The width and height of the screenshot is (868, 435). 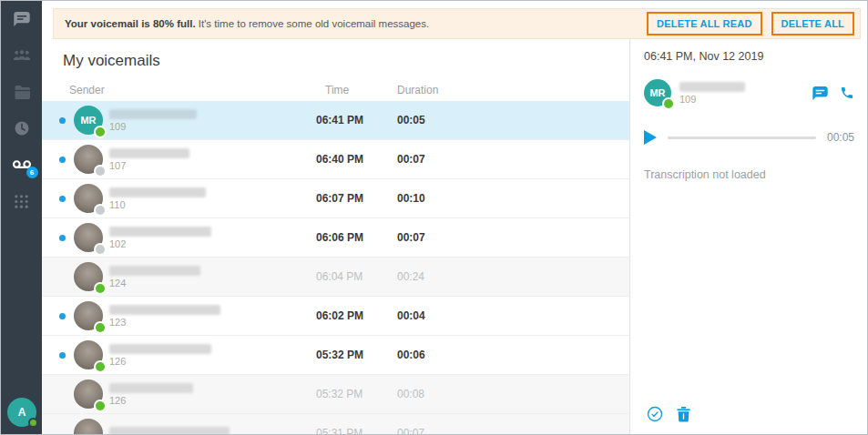 What do you see at coordinates (683, 415) in the screenshot?
I see `delete-voicemail-button` at bounding box center [683, 415].